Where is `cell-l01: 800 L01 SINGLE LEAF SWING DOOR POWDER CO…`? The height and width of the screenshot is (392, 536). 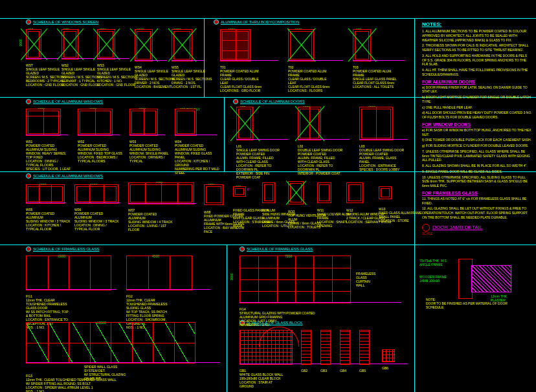
cell-l01: 800 L01 SINGLE LEAF SWING DOOR POWDER CO… is located at coordinates (259, 143).